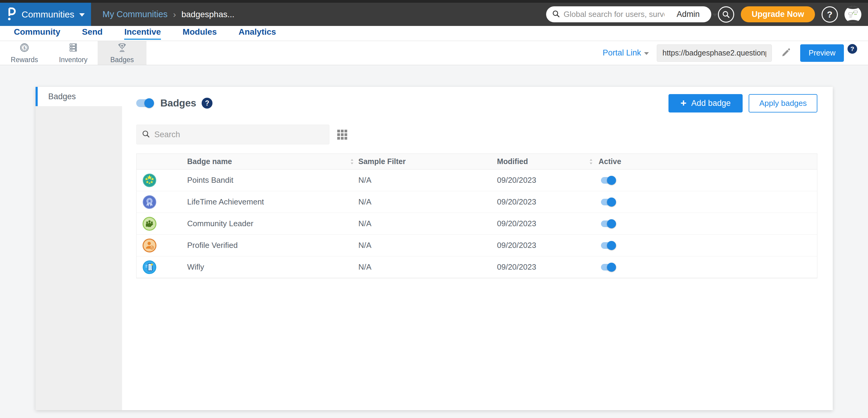  Describe the element at coordinates (79, 96) in the screenshot. I see `sidebar-item-badges: Badges` at that location.